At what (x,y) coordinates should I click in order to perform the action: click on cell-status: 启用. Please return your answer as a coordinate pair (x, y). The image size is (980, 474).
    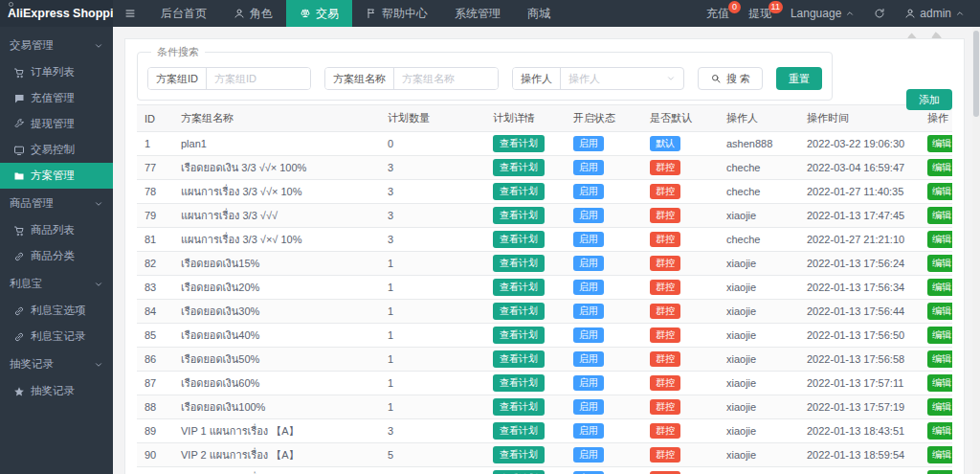
    Looking at the image, I should click on (604, 383).